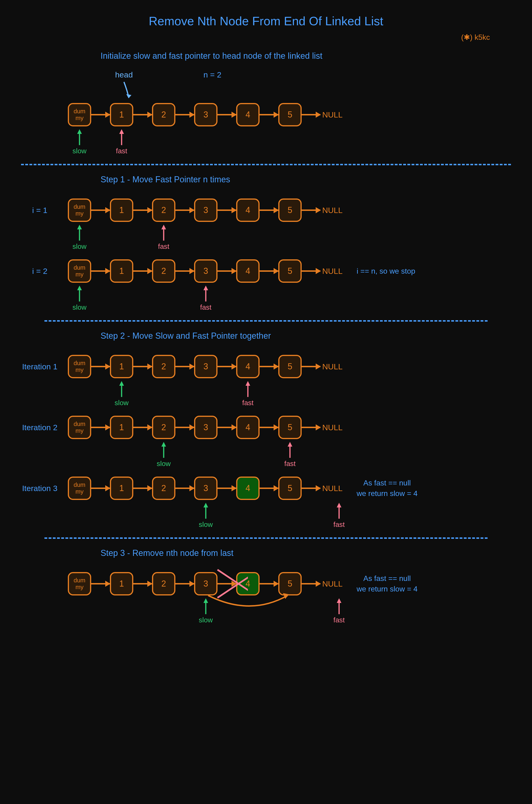 Image resolution: width=532 pixels, height=804 pixels. What do you see at coordinates (212, 75) in the screenshot?
I see `n-label: n = 2` at bounding box center [212, 75].